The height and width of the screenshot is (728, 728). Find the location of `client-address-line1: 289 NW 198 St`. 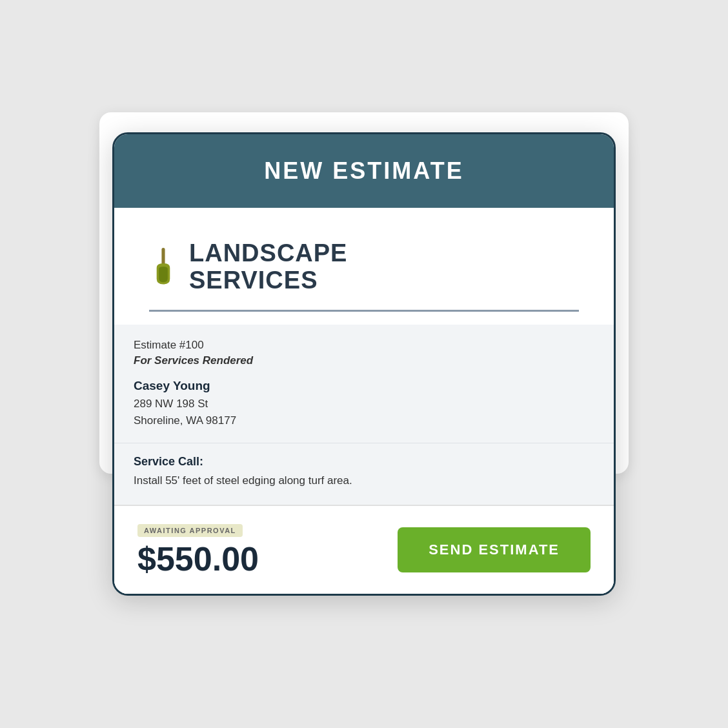

client-address-line1: 289 NW 198 St is located at coordinates (364, 404).